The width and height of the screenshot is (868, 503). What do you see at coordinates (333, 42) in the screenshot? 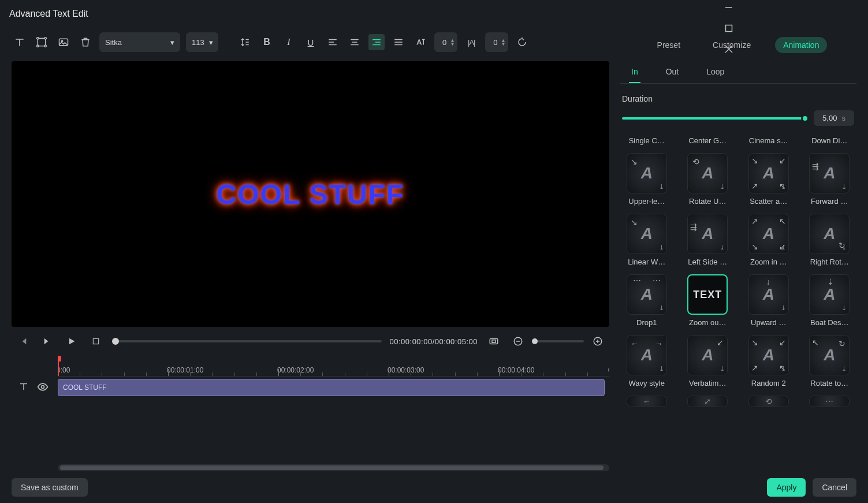
I see `align-left-button` at bounding box center [333, 42].